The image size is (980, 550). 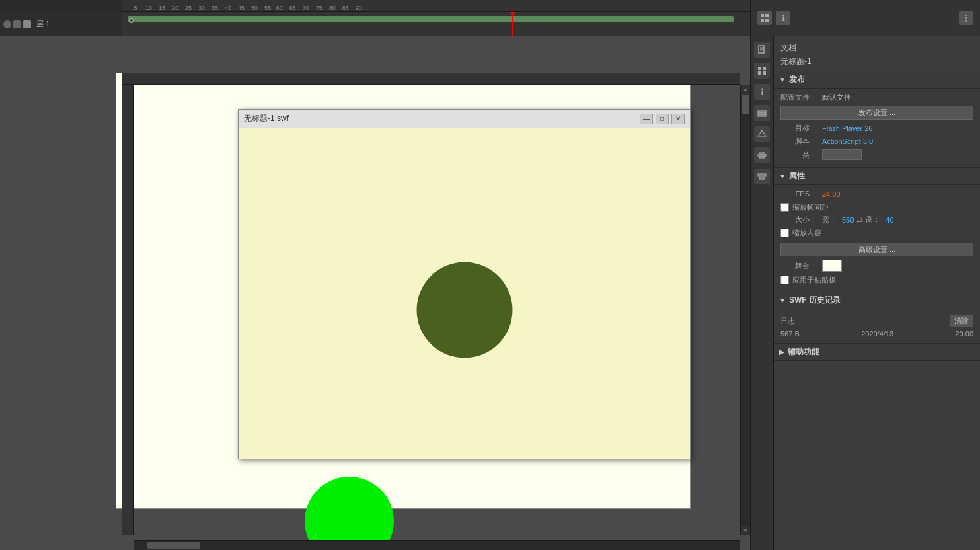 I want to click on swf-date-header: 日志, so click(x=788, y=321).